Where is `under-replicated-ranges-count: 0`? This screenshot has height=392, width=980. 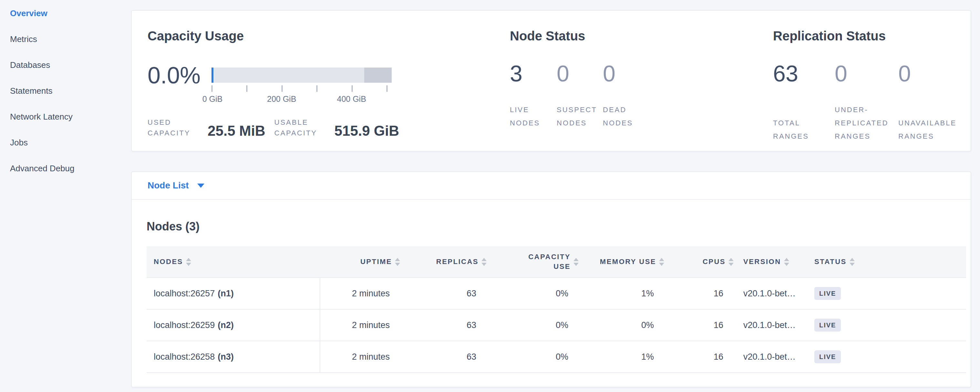
under-replicated-ranges-count: 0 is located at coordinates (867, 74).